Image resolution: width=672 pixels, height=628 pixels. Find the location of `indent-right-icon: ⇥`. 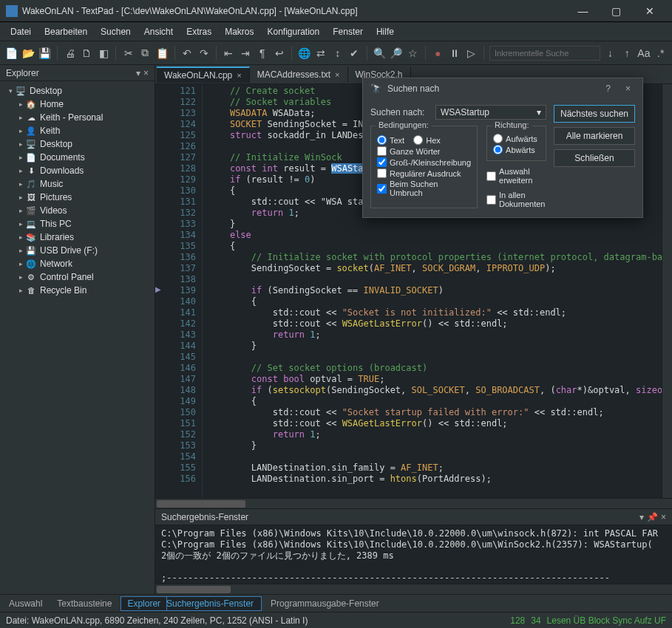

indent-right-icon: ⇥ is located at coordinates (245, 53).